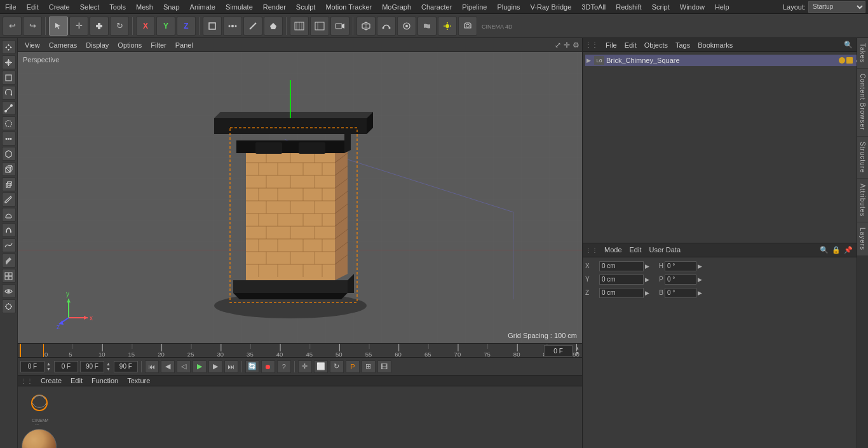 Image resolution: width=868 pixels, height=448 pixels. What do you see at coordinates (11, 7) in the screenshot?
I see `menu-file: File` at bounding box center [11, 7].